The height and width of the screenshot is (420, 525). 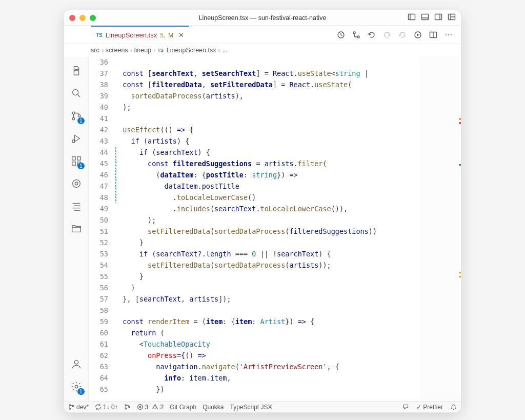 I want to click on settings-badge: 1, so click(x=81, y=392).